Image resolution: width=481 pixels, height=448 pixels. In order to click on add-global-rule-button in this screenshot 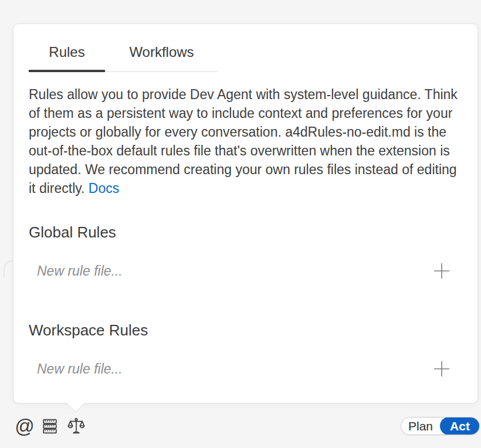, I will do `click(442, 271)`.